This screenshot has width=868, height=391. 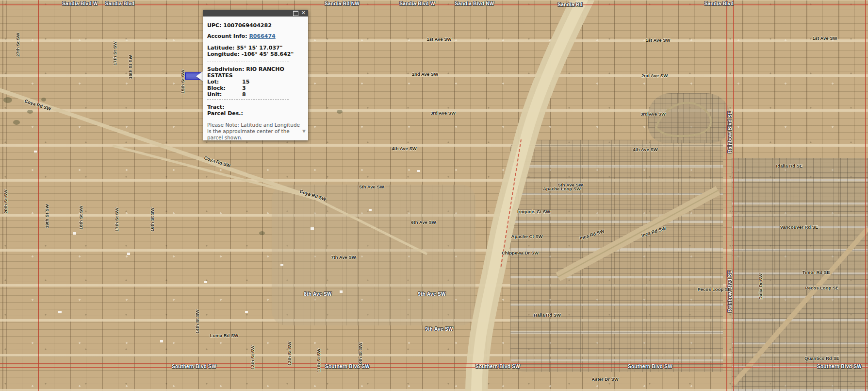 I want to click on unit-row: Unit: 8, so click(x=256, y=94).